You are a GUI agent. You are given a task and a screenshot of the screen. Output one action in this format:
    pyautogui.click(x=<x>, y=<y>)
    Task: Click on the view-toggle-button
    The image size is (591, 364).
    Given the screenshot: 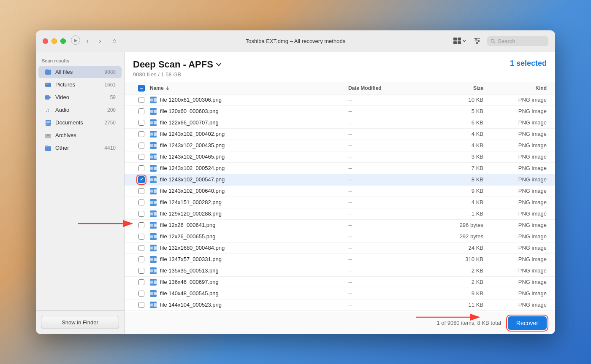 What is the action you would take?
    pyautogui.click(x=460, y=41)
    